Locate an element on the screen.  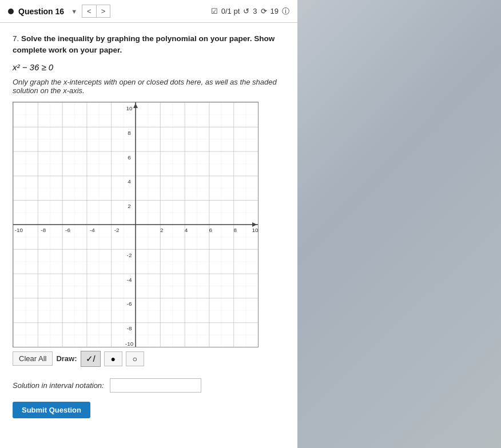
pen-tool-button: ✓/ is located at coordinates (90, 359).